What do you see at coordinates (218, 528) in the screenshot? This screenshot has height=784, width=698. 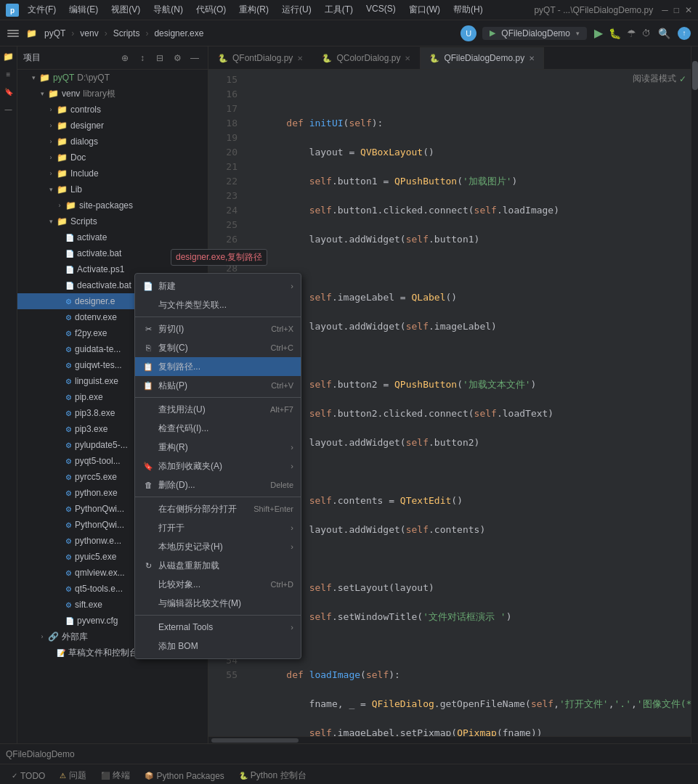 I see `ctx-open-with: 打开于 ›` at bounding box center [218, 528].